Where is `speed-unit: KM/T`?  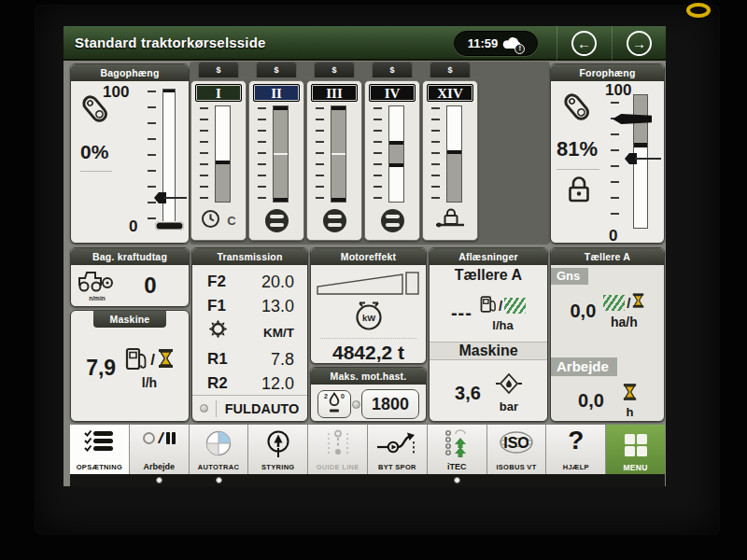
speed-unit: KM/T is located at coordinates (278, 333).